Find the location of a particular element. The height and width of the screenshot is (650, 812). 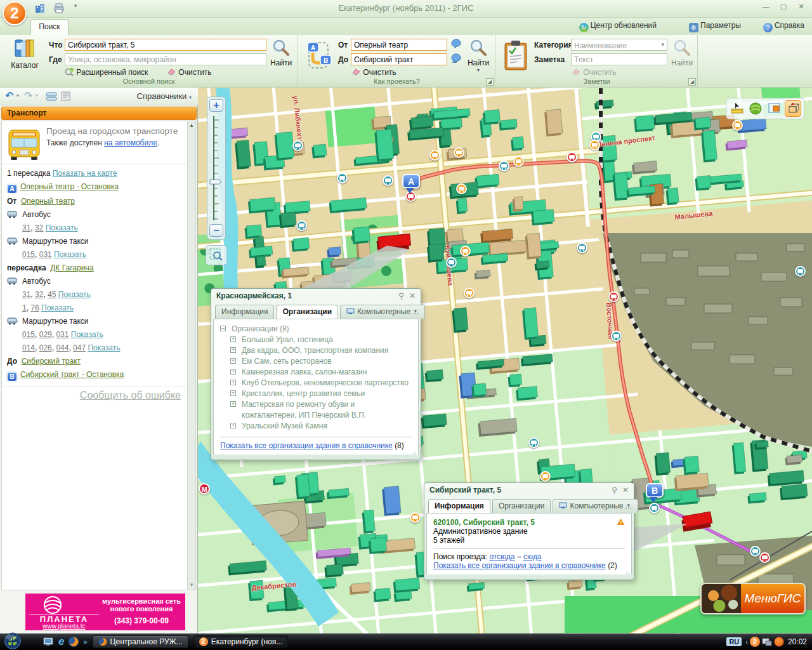

popup-tab-2: Организации is located at coordinates (521, 506).